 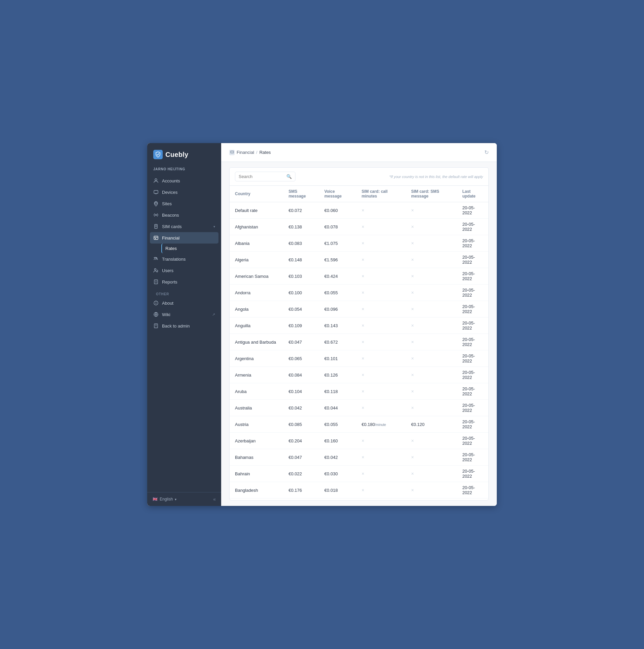 What do you see at coordinates (184, 192) in the screenshot?
I see `sidebar-item-devices: Devices` at bounding box center [184, 192].